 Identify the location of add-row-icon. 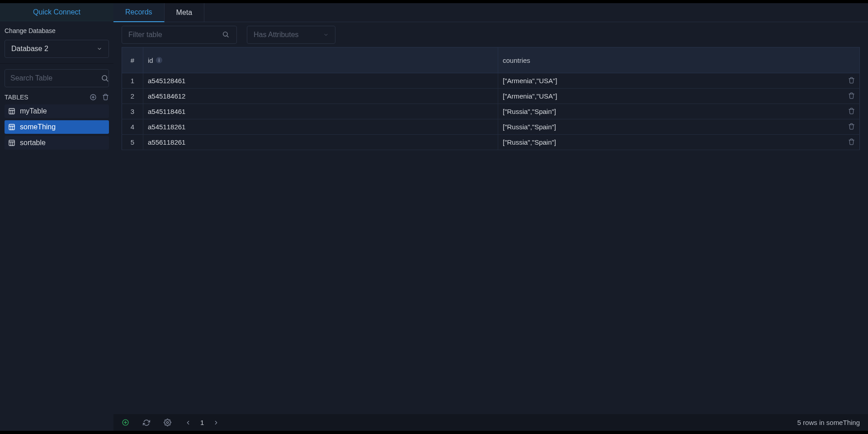
(126, 422).